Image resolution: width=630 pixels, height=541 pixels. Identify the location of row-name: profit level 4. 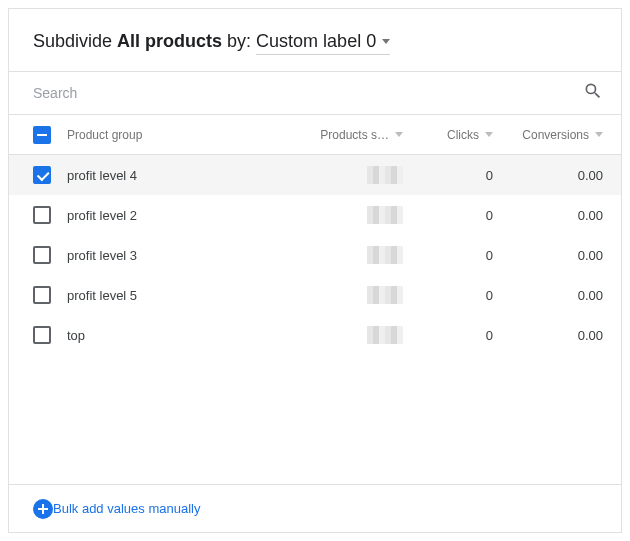
(180, 176).